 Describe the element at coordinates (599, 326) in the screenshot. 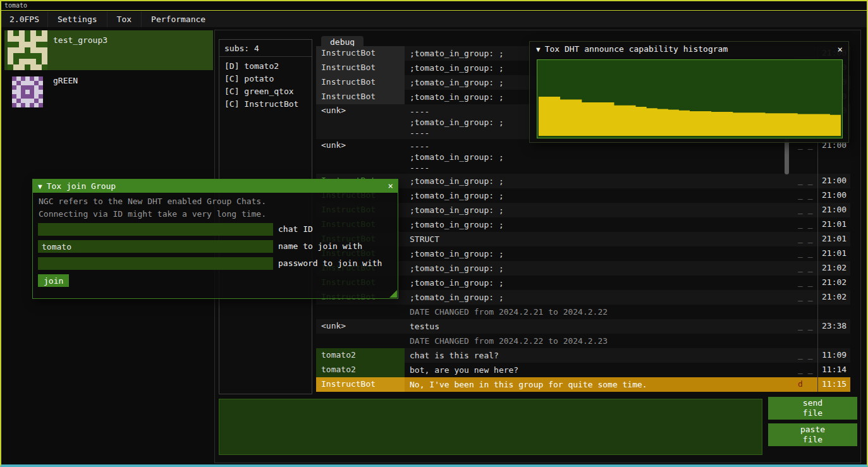

I see `message-text: testus` at that location.